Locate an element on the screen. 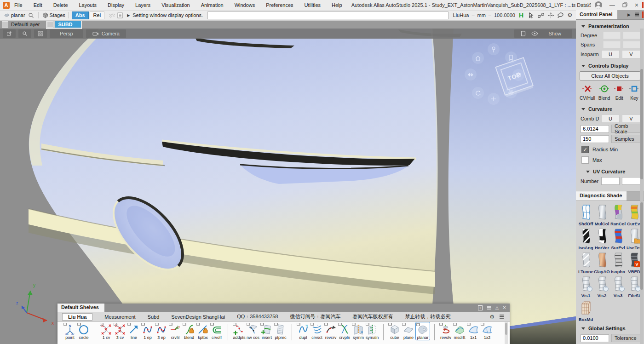 The height and width of the screenshot is (344, 644). tool-symm: symm is located at coordinates (358, 331).